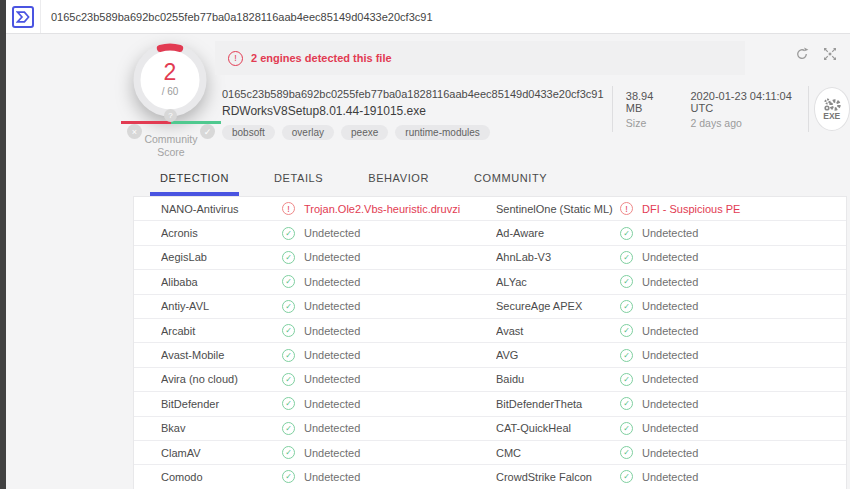 The height and width of the screenshot is (489, 850). What do you see at coordinates (490, 453) in the screenshot?
I see `table-row: ClamAV Undetected CMC Undetected` at bounding box center [490, 453].